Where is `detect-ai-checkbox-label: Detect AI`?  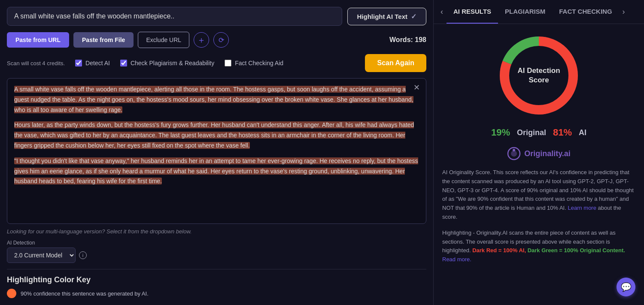
detect-ai-checkbox-label: Detect AI is located at coordinates (93, 63).